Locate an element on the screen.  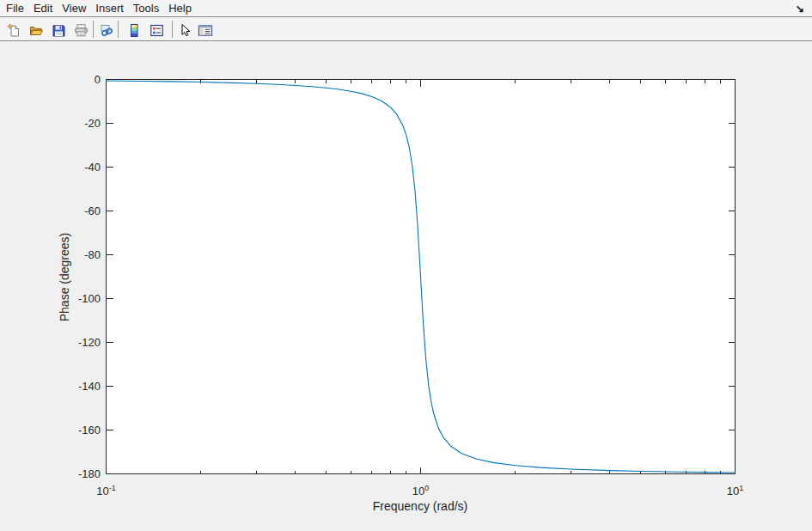
edit-plot-button is located at coordinates (185, 30).